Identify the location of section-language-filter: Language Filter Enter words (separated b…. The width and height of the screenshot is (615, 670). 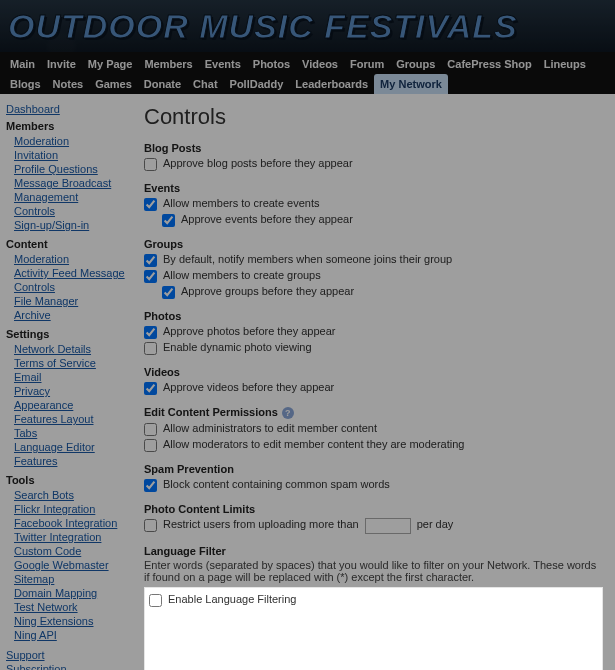
(374, 608).